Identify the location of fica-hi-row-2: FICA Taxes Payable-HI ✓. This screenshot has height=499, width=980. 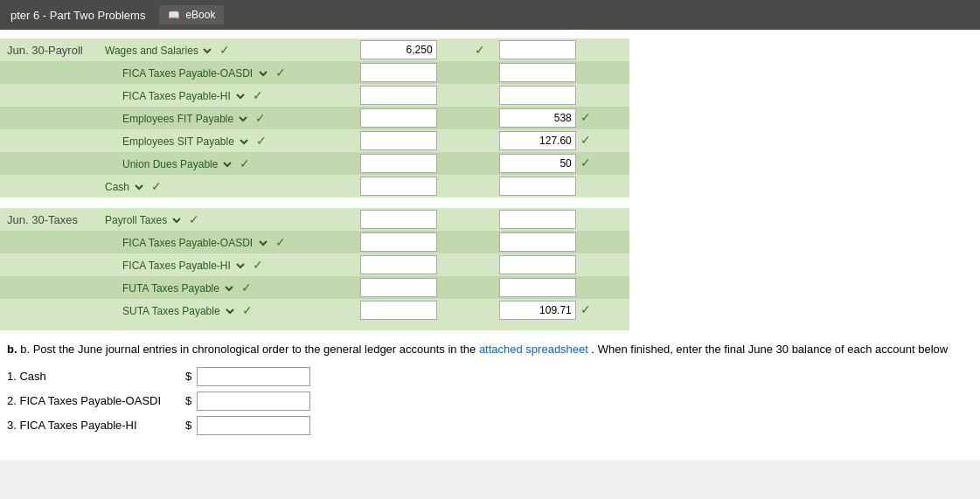
(315, 265).